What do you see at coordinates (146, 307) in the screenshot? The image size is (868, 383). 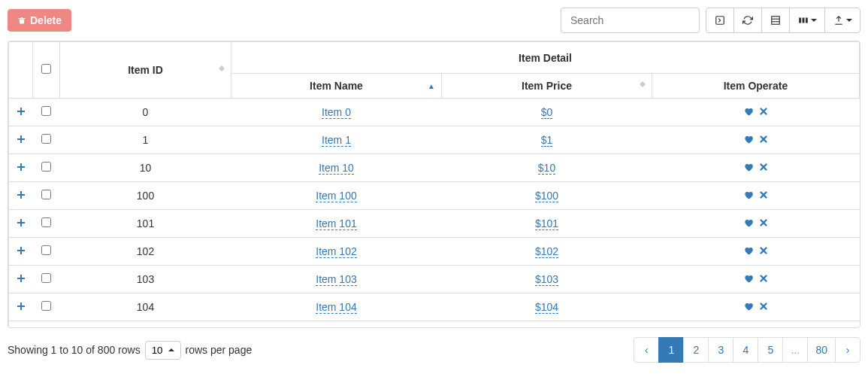 I see `cell-item-id: 104` at bounding box center [146, 307].